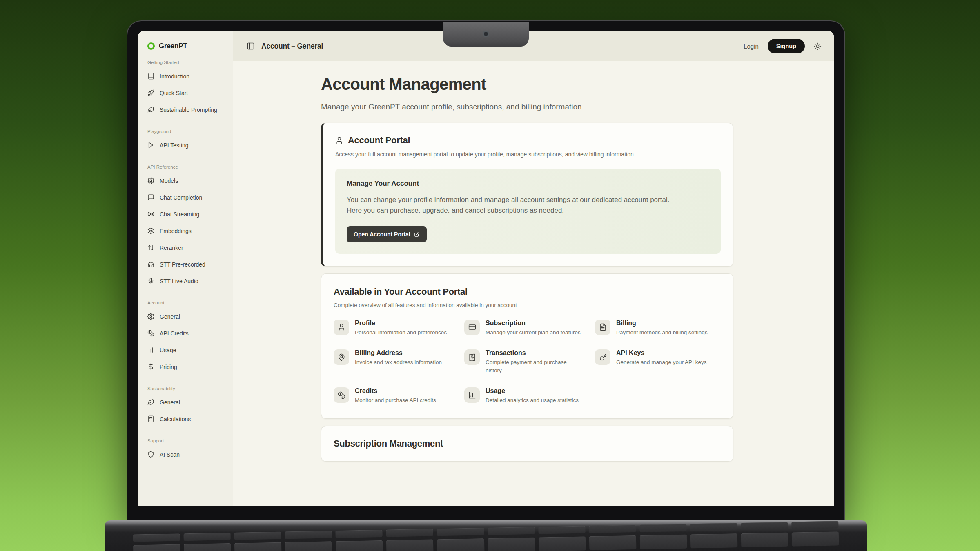  Describe the element at coordinates (174, 145) in the screenshot. I see `sidebar-item-label: API Testing` at that location.